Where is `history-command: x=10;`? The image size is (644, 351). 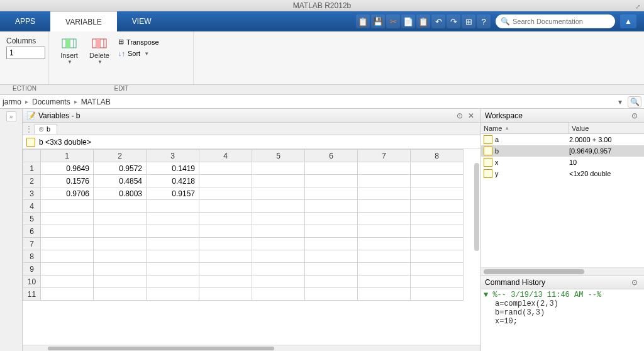 history-command: x=10; is located at coordinates (562, 321).